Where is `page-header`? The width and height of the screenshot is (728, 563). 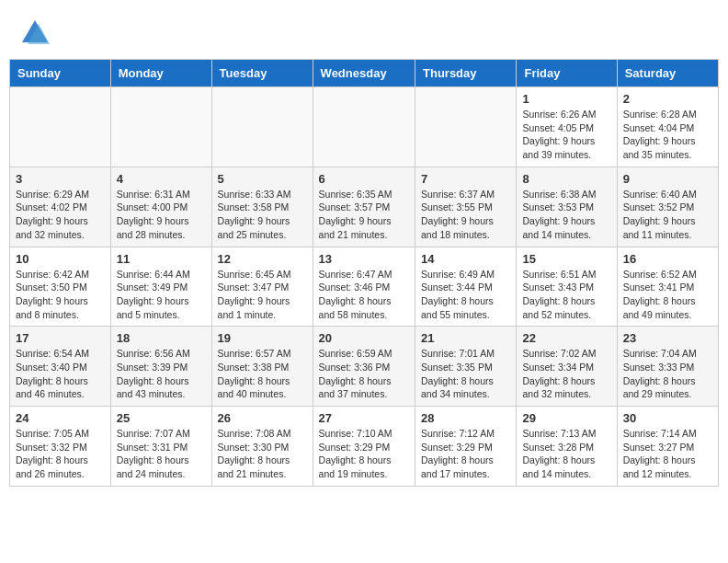 page-header is located at coordinates (364, 29).